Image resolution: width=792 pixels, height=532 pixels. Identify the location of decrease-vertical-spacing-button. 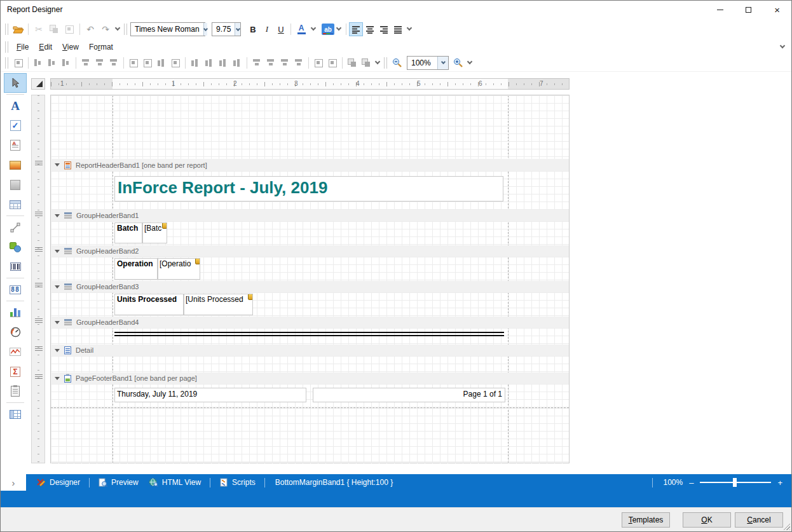
(285, 63).